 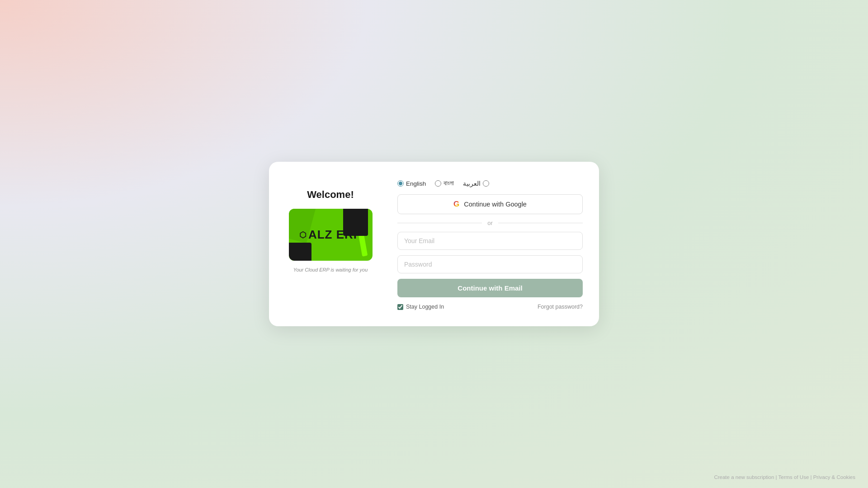 I want to click on forgot-password-link: Forgot password?, so click(x=560, y=307).